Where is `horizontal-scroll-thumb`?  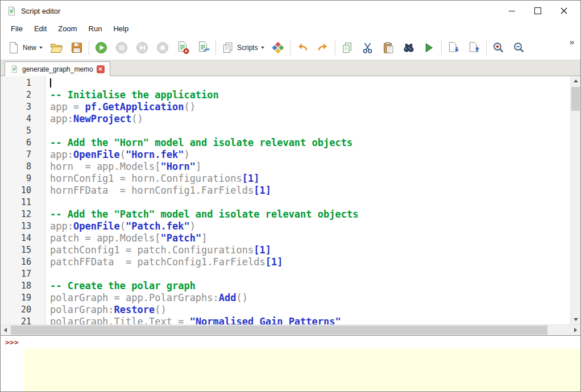
horizontal-scroll-thumb is located at coordinates (279, 330).